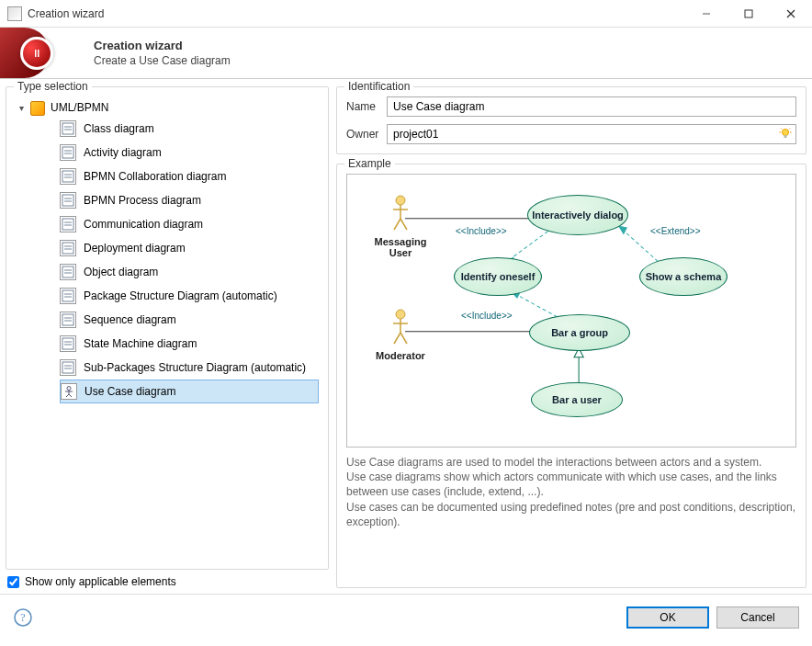 This screenshot has height=646, width=812. Describe the element at coordinates (167, 108) in the screenshot. I see `tree-root-uml-bpmn: ▾ UML/BPMN` at that location.